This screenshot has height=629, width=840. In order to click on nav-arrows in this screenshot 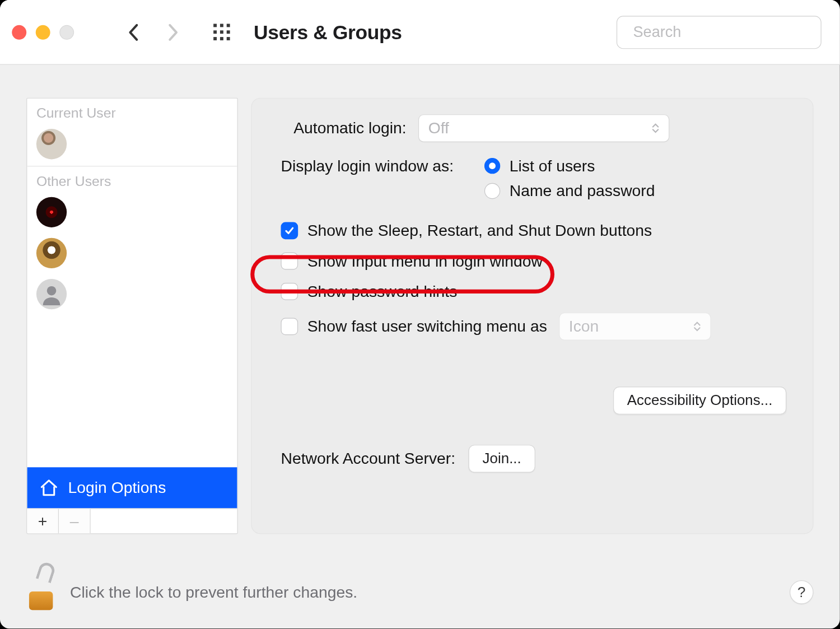, I will do `click(153, 32)`.